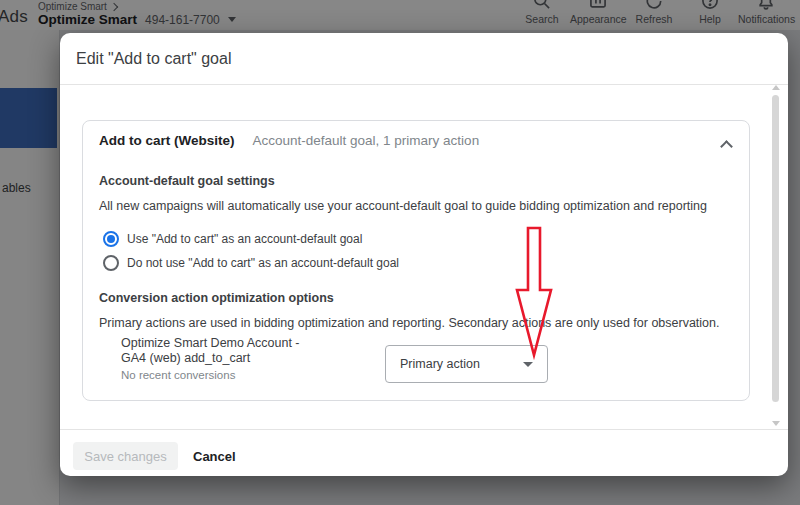 This screenshot has height=505, width=800. I want to click on cancel-button: Cancel, so click(214, 456).